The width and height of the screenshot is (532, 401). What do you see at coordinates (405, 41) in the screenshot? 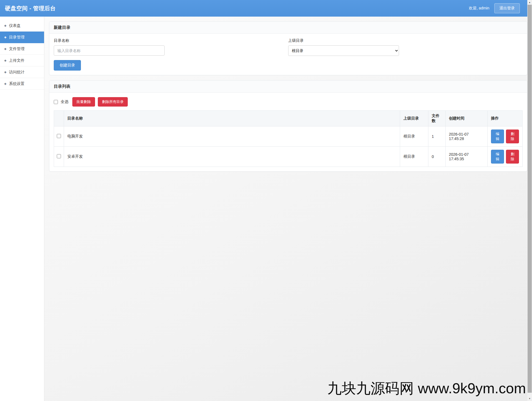
I see `parent-directory-label: 上级目录` at bounding box center [405, 41].